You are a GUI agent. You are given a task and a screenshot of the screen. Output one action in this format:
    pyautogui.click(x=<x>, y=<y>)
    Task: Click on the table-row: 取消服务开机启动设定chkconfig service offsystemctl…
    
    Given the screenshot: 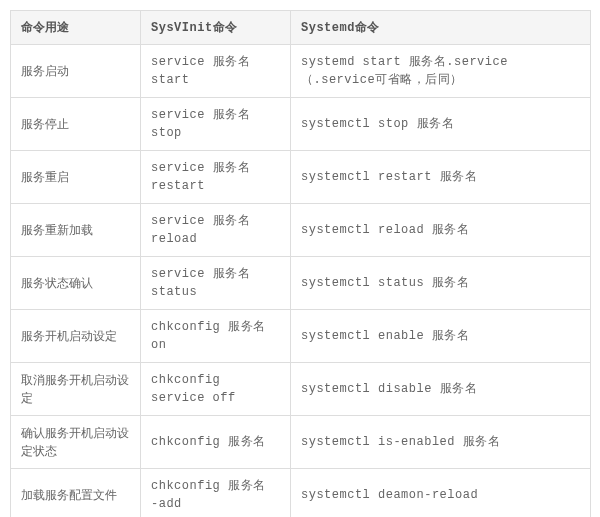 What is the action you would take?
    pyautogui.click(x=301, y=390)
    